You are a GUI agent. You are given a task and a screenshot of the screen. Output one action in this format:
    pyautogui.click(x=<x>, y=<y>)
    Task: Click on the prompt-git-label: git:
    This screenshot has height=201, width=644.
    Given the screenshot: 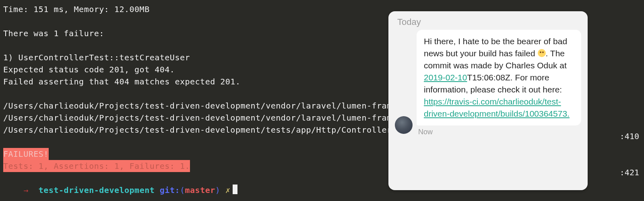 What is the action you would take?
    pyautogui.click(x=170, y=190)
    